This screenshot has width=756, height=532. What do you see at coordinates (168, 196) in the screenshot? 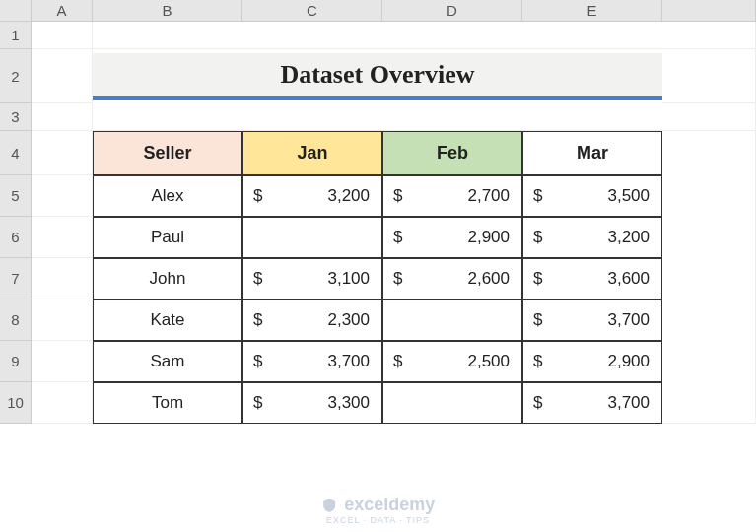
I see `cell-seller: Alex` at bounding box center [168, 196].